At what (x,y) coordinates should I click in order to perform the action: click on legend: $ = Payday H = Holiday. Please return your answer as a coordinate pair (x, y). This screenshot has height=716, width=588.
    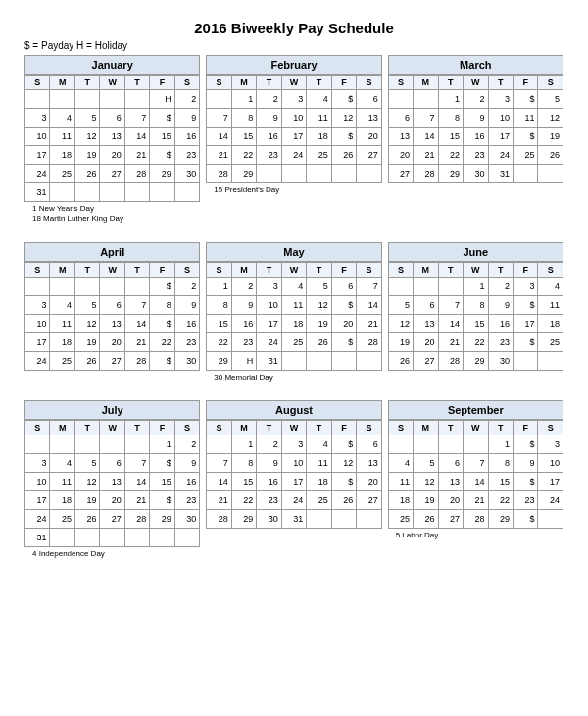
    Looking at the image, I should click on (294, 45).